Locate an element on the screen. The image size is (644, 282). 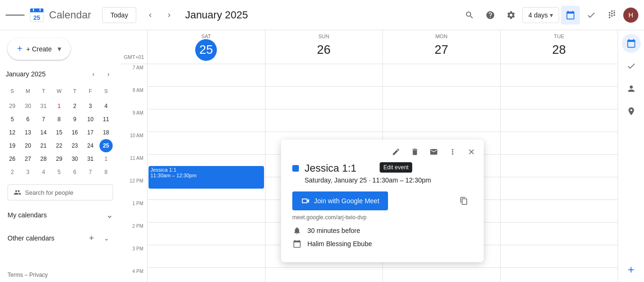
popup-more-button is located at coordinates (453, 152).